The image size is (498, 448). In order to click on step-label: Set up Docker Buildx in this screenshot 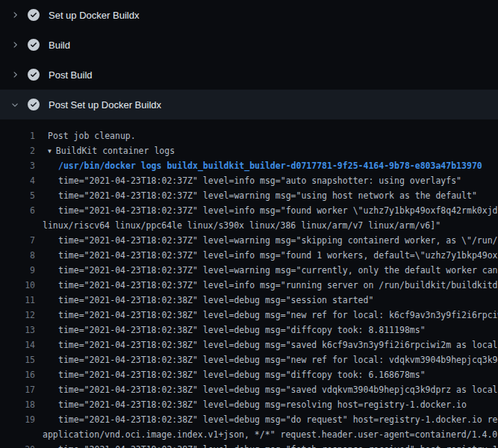, I will do `click(94, 15)`.